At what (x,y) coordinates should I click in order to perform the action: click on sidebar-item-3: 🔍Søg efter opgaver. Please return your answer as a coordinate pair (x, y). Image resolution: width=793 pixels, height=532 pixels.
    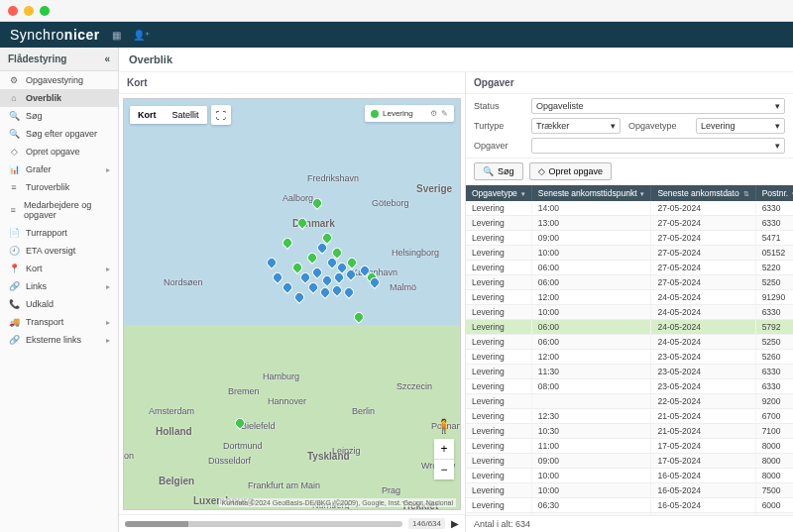
    Looking at the image, I should click on (59, 134).